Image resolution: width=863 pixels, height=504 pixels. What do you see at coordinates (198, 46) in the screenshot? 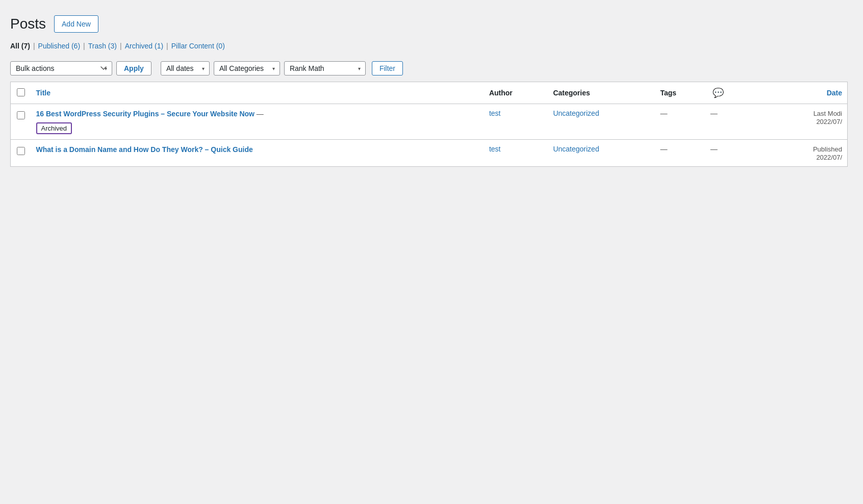
I see `status-filter-pillar-link: Pillar Content (0)` at bounding box center [198, 46].